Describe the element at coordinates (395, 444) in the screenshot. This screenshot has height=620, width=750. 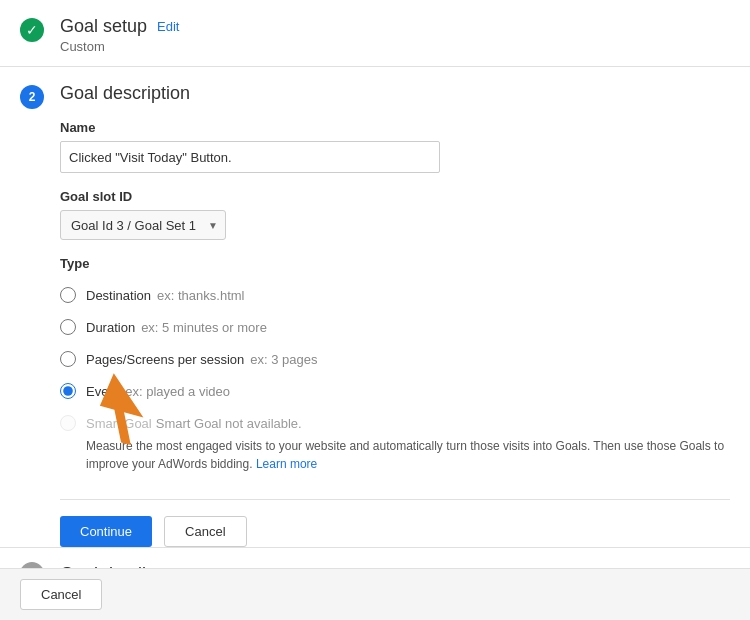
I see `smart-goal-item: Smart Goal Smart Goal not available. Mea…` at that location.